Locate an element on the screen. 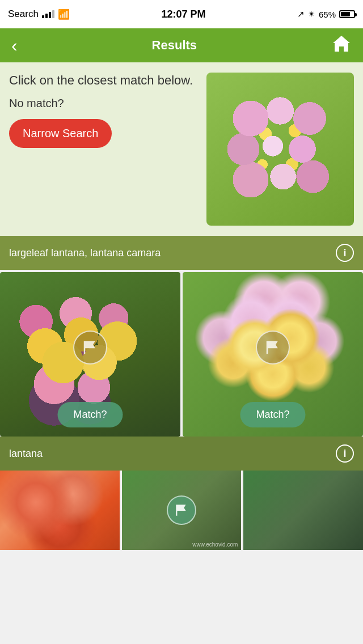  result-header-1: largeleaf lantana, lantana camara i is located at coordinates (182, 253).